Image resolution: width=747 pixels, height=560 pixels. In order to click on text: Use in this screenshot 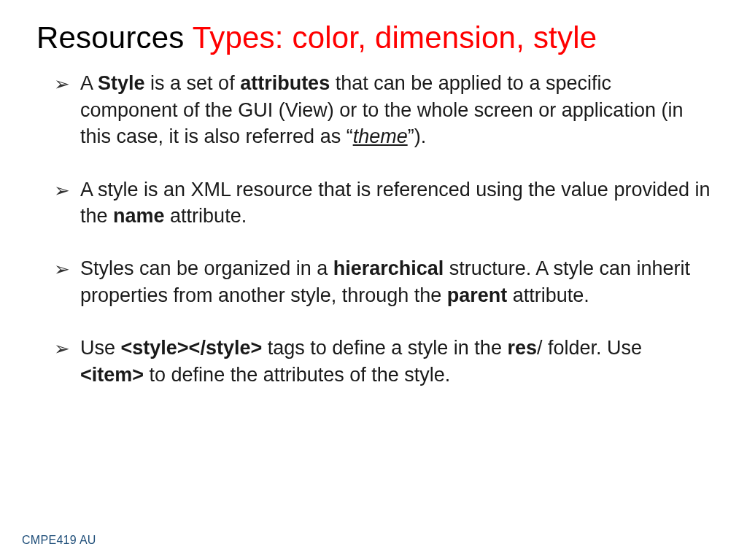, I will do `click(101, 348)`.